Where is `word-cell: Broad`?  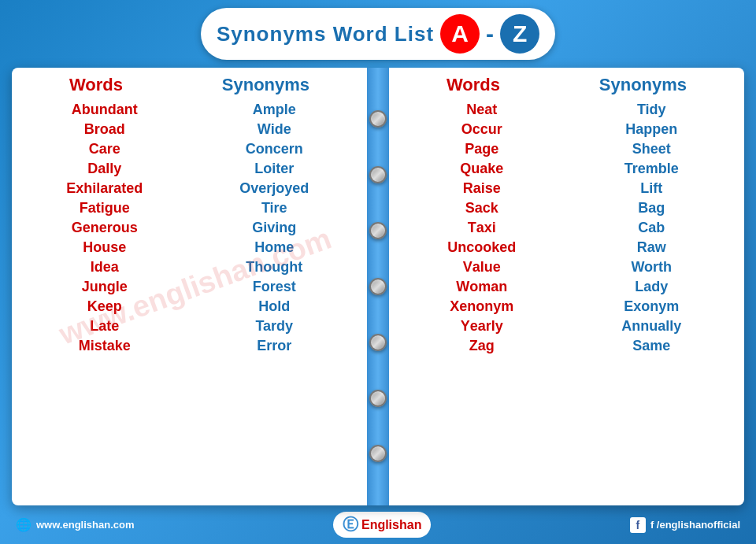 word-cell: Broad is located at coordinates (104, 129).